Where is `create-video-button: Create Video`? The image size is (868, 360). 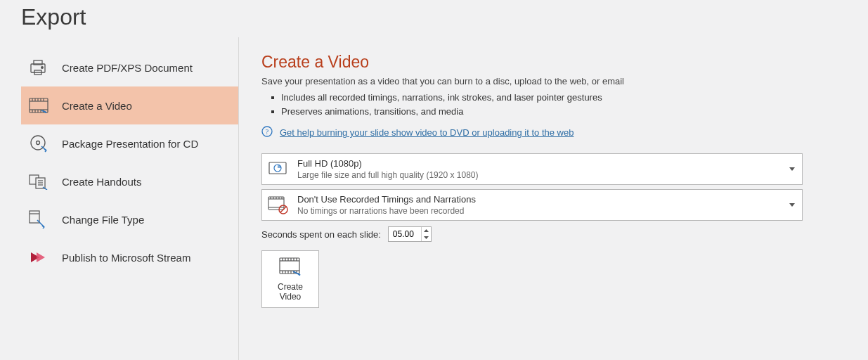
create-video-button: Create Video is located at coordinates (290, 279).